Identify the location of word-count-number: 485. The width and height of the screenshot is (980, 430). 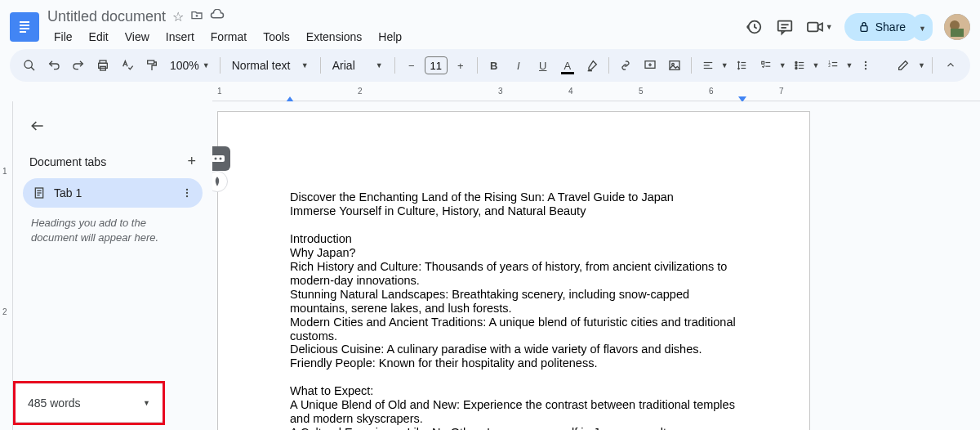
(38, 403).